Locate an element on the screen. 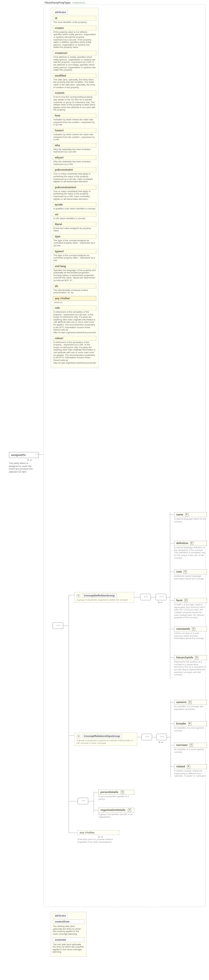 The width and height of the screenshot is (209, 980). attr-literal: literal is located at coordinates (75, 224).